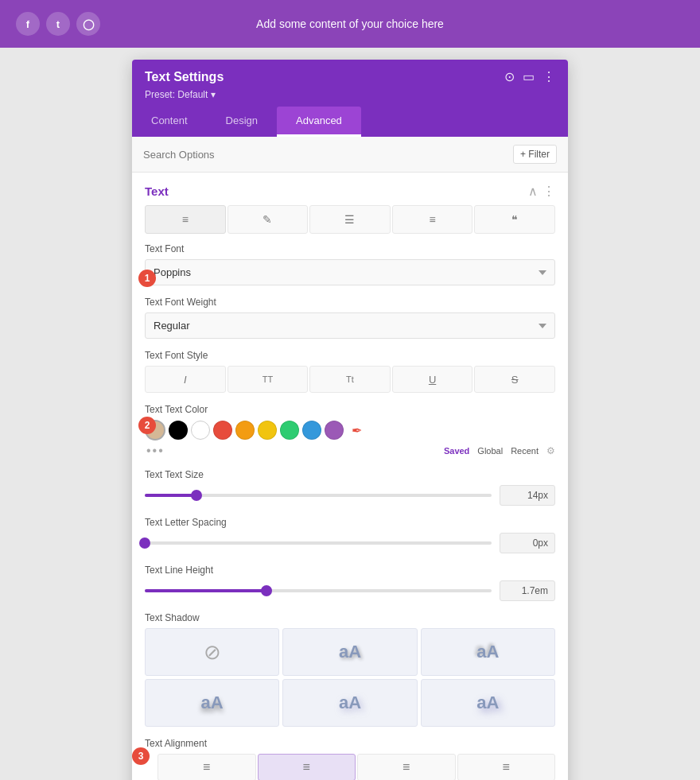  Describe the element at coordinates (350, 249) in the screenshot. I see `font-label: Text Font` at that location.